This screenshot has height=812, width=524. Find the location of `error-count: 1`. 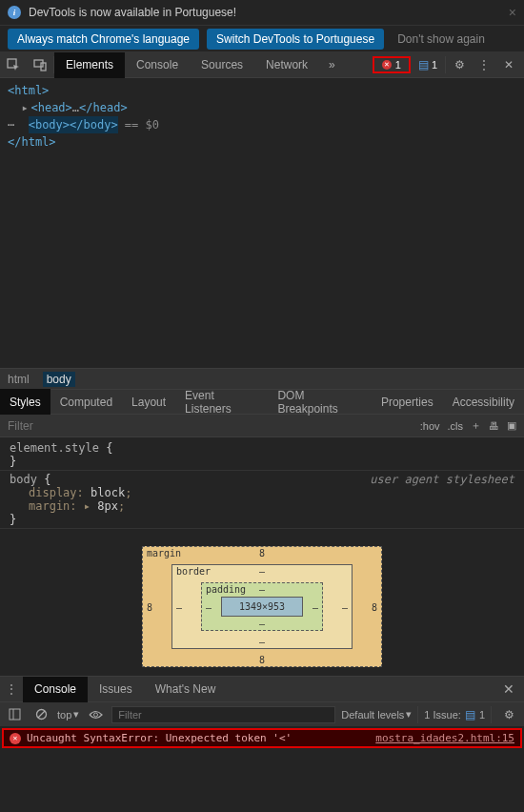

error-count: 1 is located at coordinates (398, 65).